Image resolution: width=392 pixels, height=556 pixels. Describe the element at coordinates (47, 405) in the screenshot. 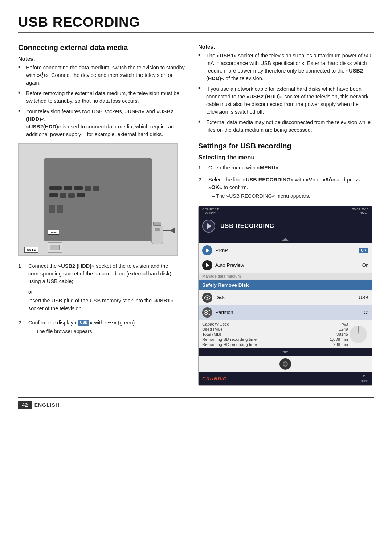

I see `page-language: English` at that location.